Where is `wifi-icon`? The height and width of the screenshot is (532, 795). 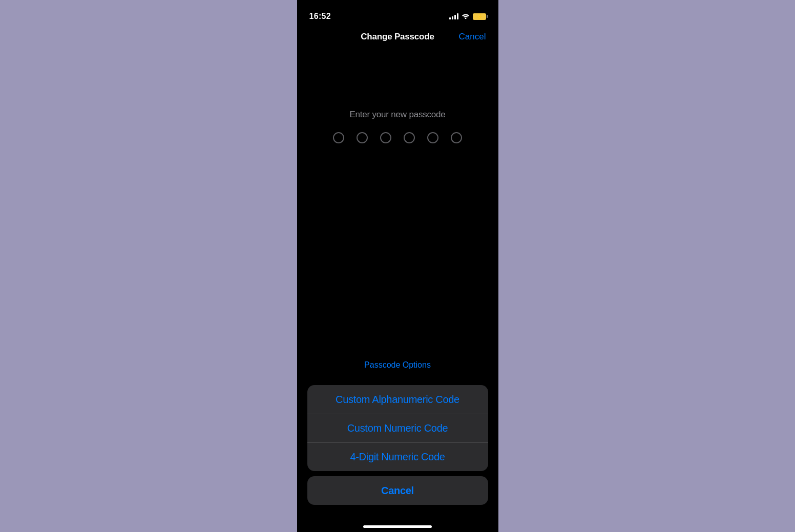
wifi-icon is located at coordinates (466, 16).